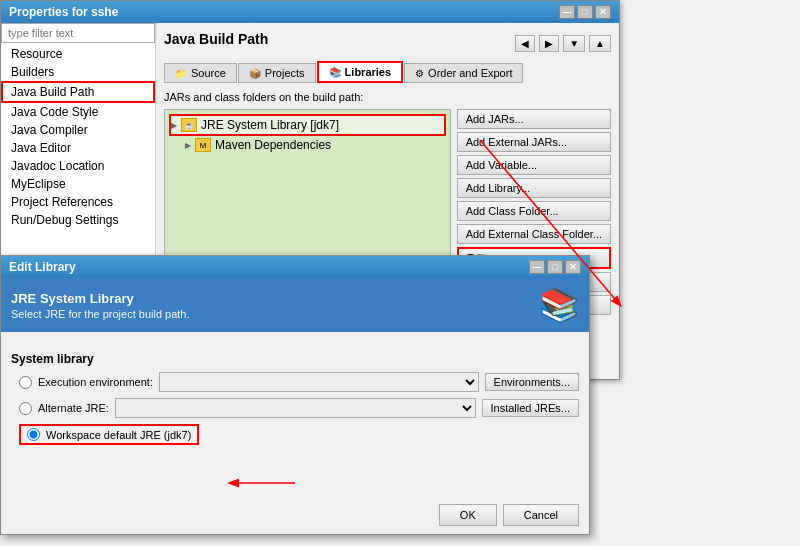 Image resolution: width=800 pixels, height=546 pixels. What do you see at coordinates (563, 44) in the screenshot?
I see `nav-arrows: ◀ ▶ ▼ ▲` at bounding box center [563, 44].